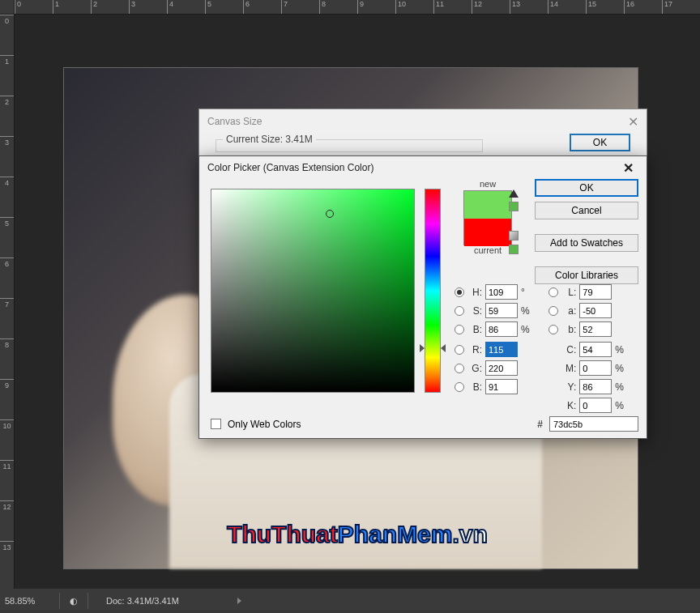  Describe the element at coordinates (216, 424) in the screenshot. I see `only-web-colors-checkbox` at that location.